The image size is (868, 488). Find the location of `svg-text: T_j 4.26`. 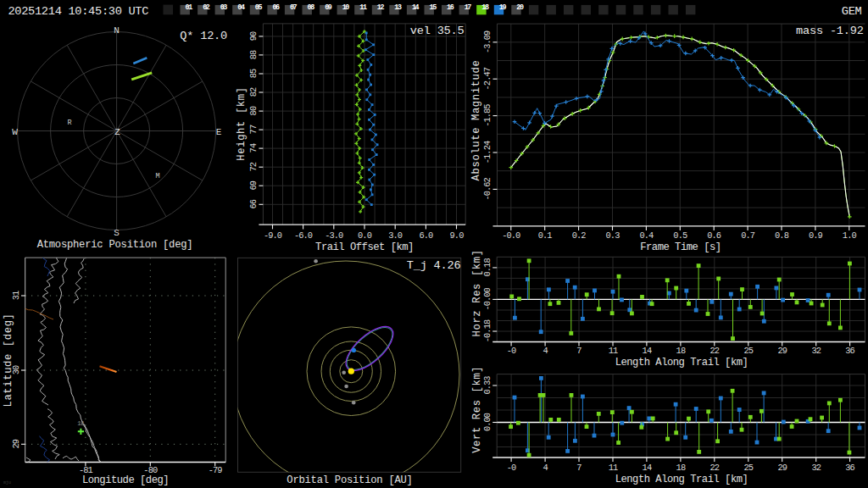

svg-text: T_j 4.26 is located at coordinates (434, 266).